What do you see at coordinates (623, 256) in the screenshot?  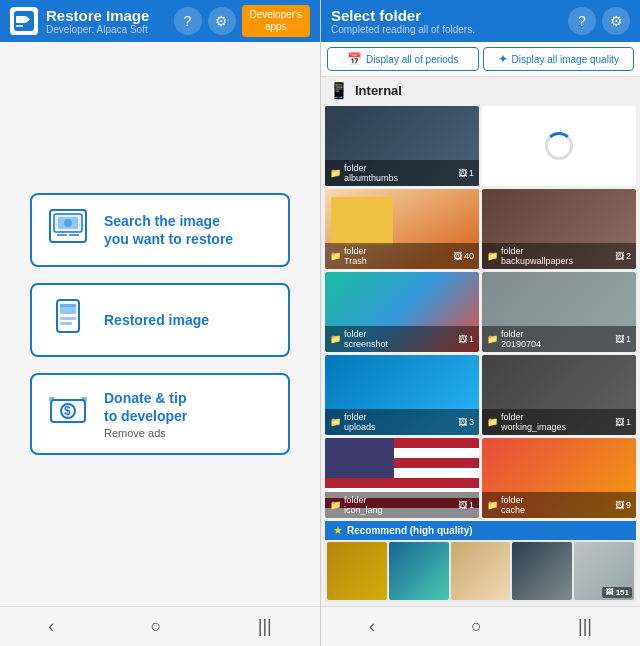 I see `folder-count-backupwallpapers: 🖼2` at bounding box center [623, 256].